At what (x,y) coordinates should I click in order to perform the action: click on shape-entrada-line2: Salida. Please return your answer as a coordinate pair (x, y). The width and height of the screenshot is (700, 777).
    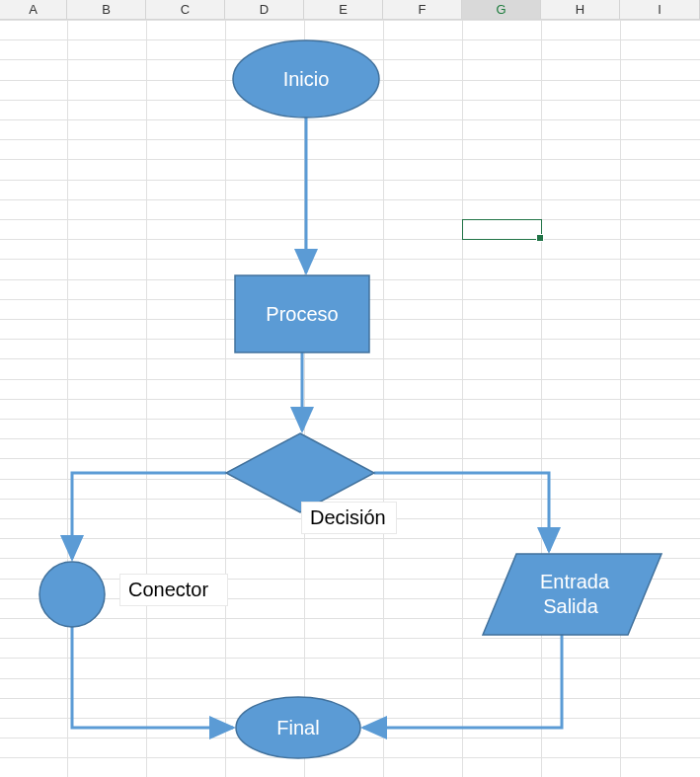
    Looking at the image, I should click on (571, 606).